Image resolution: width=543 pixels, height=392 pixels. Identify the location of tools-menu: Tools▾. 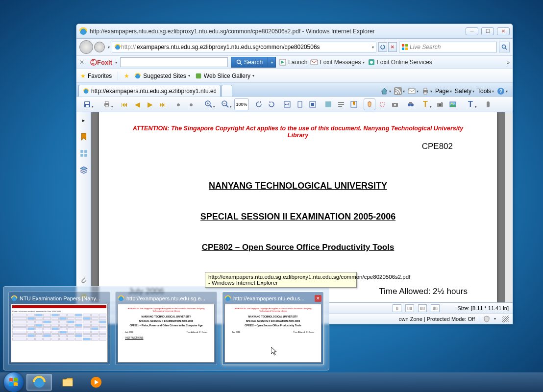
(486, 91).